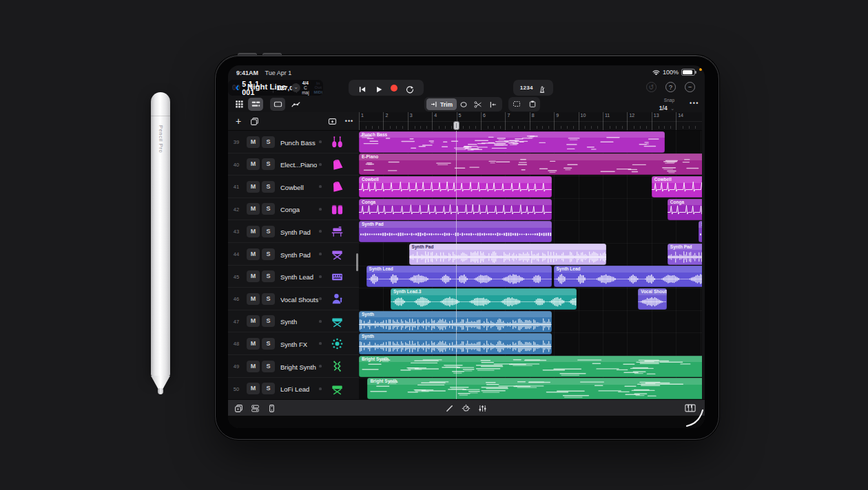 This screenshot has height=490, width=868. What do you see at coordinates (694, 103) in the screenshot?
I see `more-options-button: •••` at bounding box center [694, 103].